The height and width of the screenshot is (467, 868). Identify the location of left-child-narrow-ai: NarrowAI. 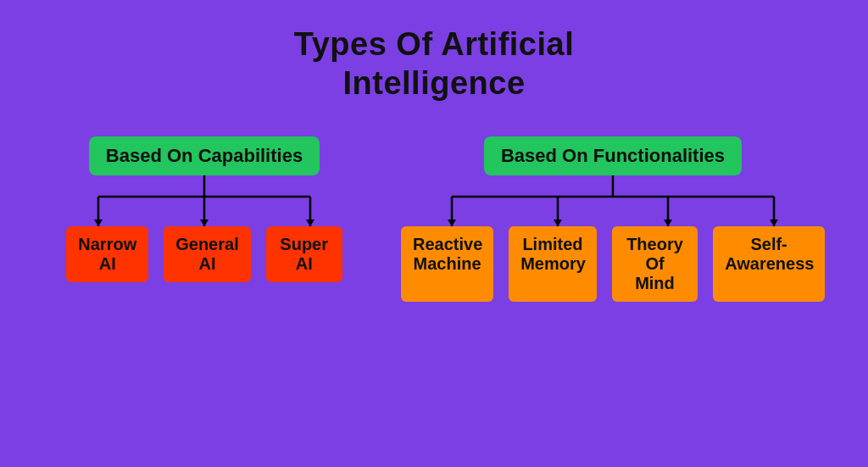
(107, 254).